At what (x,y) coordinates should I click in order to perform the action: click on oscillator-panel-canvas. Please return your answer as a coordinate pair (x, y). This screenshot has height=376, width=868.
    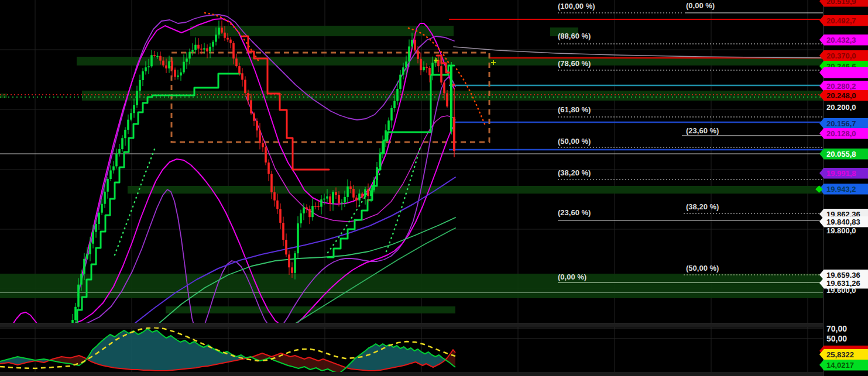
    Looking at the image, I should click on (411, 350).